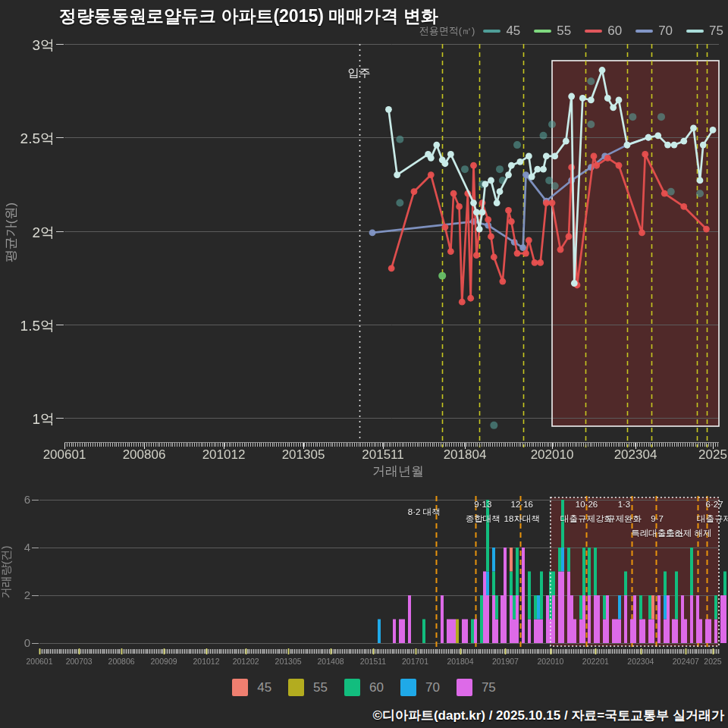 This screenshot has width=728, height=728. What do you see at coordinates (522, 505) in the screenshot?
I see `policy-annotation-line: 12·16` at bounding box center [522, 505].